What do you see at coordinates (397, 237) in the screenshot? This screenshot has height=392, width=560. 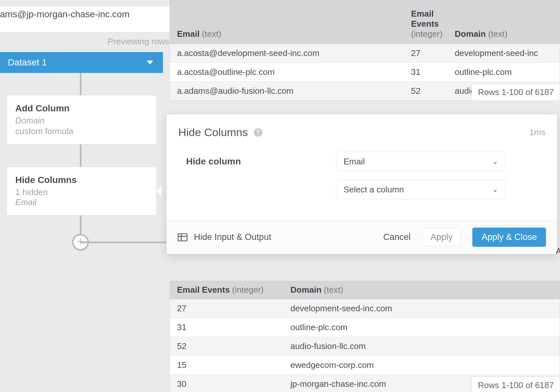 I see `cancel-button: Cancel` at bounding box center [397, 237].